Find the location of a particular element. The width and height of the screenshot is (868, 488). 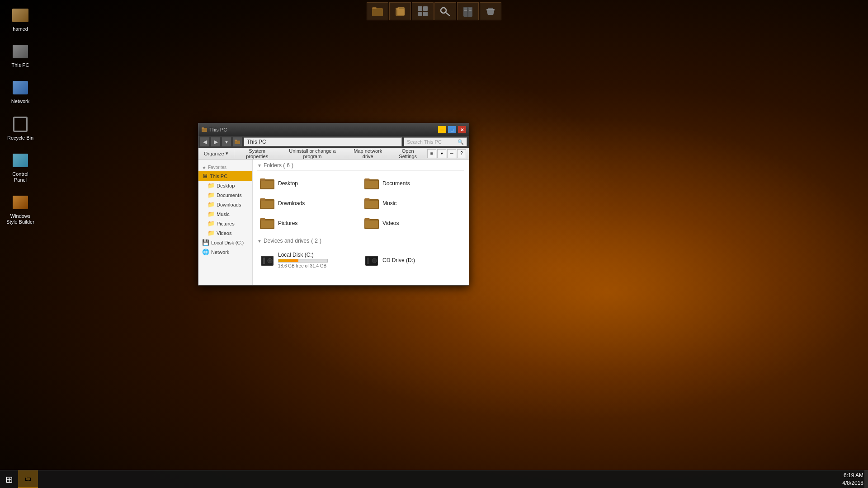

desktop-icon-hamed: hamed is located at coordinates (20, 19).